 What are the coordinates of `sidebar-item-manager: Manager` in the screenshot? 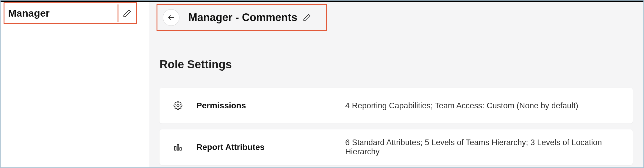 It's located at (70, 13).